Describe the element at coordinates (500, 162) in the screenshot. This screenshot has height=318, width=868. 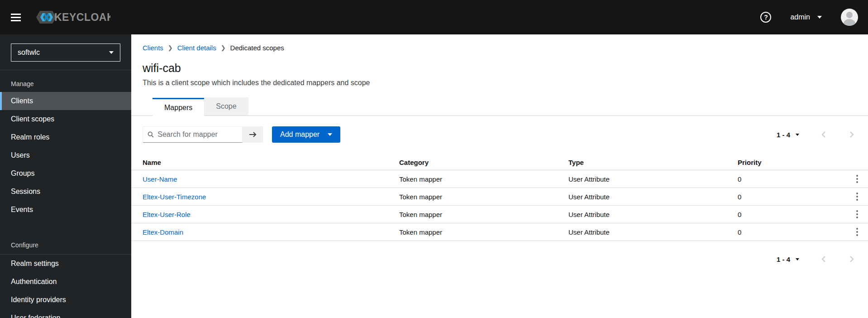
I see `table-header: Name Category Type Priority` at that location.